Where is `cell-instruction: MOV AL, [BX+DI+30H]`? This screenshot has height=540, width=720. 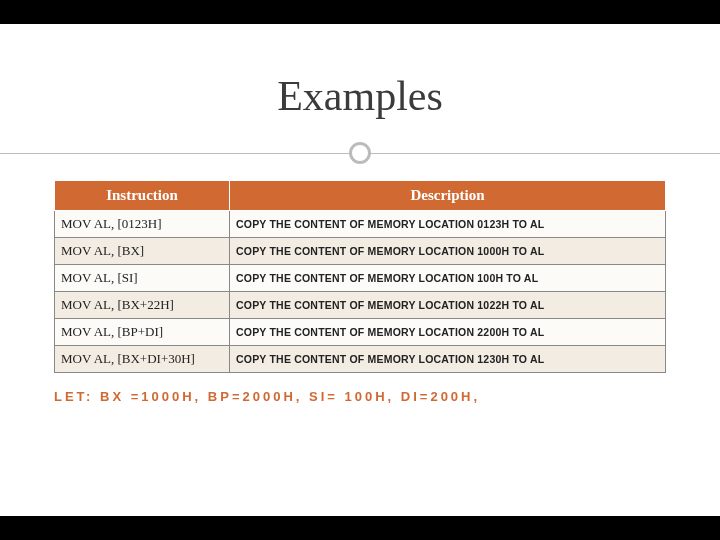 cell-instruction: MOV AL, [BX+DI+30H] is located at coordinates (142, 360).